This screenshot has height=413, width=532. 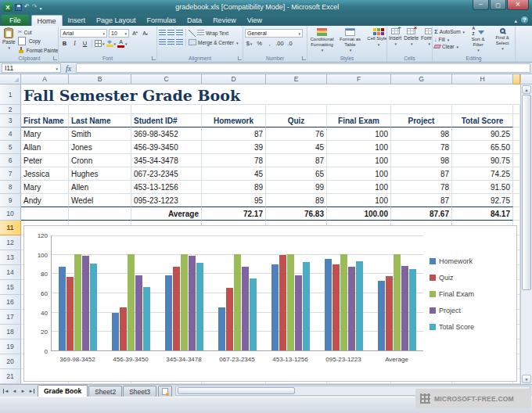 I want to click on cell-D7: 45, so click(x=234, y=174).